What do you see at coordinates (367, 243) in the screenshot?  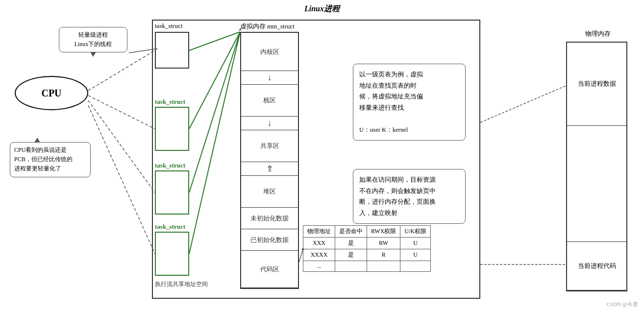 I see `table-row: XXX 是 RW U` at bounding box center [367, 243].